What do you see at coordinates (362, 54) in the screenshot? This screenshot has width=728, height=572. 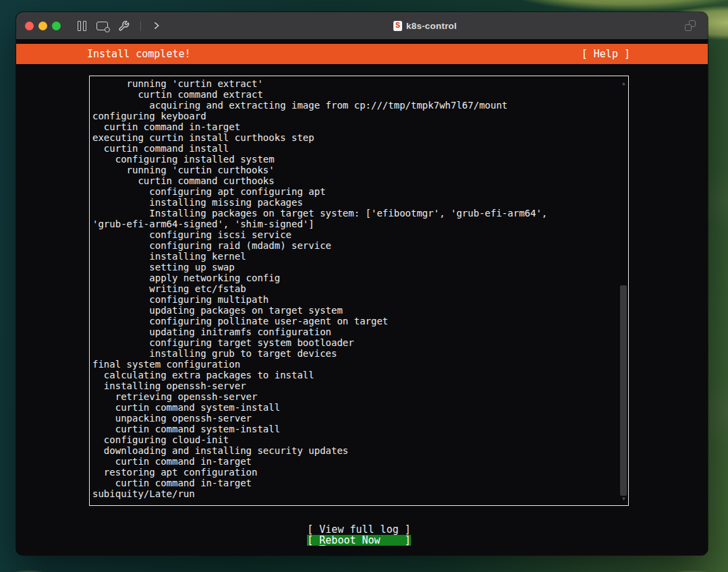 I see `installer-header: Install complete! [ Help ]` at bounding box center [362, 54].